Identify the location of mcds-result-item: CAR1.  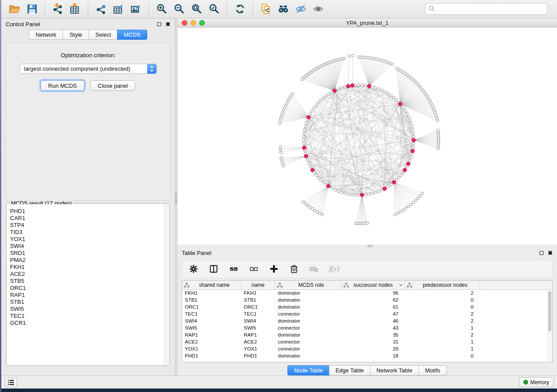
(90, 218).